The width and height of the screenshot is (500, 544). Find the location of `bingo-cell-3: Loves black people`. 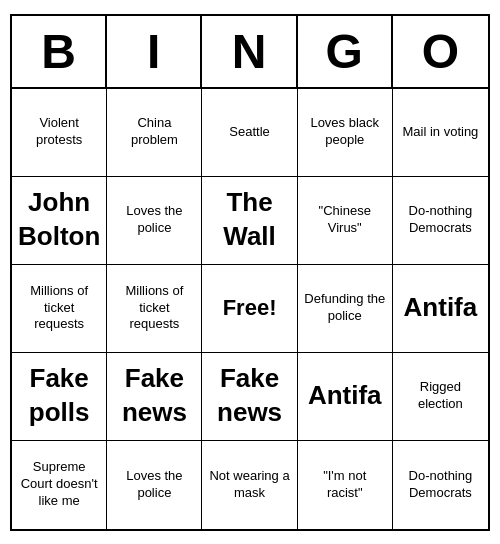

bingo-cell-3: Loves black people is located at coordinates (346, 133).